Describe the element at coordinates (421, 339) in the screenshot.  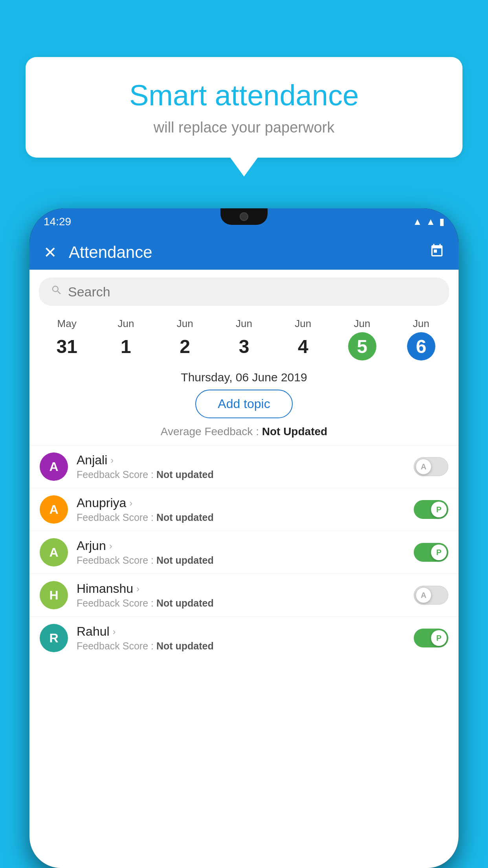
I see `calendar-day: Jun6` at that location.